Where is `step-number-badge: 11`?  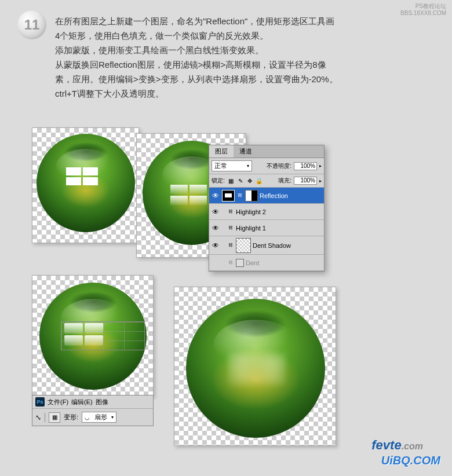 step-number-badge: 11 is located at coordinates (32, 25).